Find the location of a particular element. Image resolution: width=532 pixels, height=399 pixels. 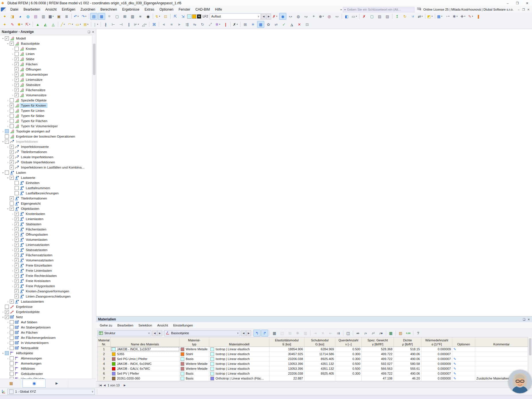

cell-material-model: Isotrop | Linear elastisch is located at coordinates (239, 349).